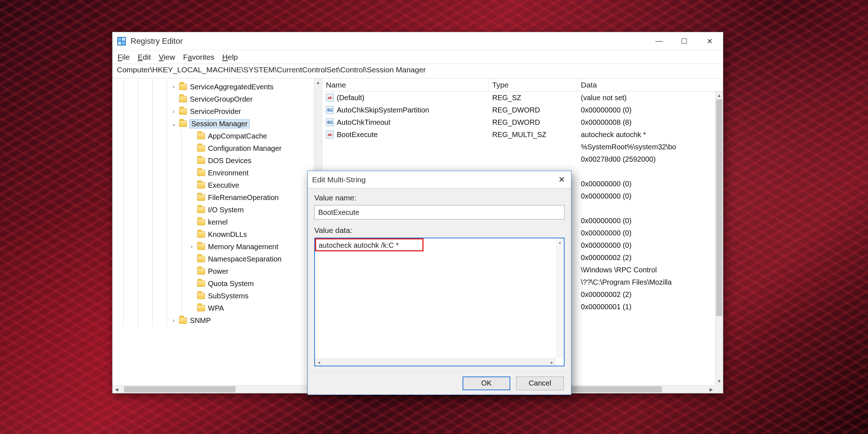 Image resolution: width=868 pixels, height=434 pixels. I want to click on value-data: 0x00000002 (2), so click(650, 258).